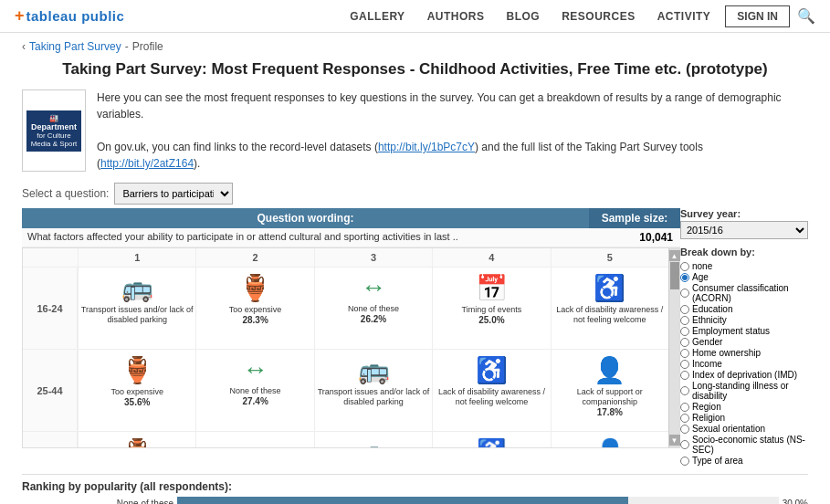 The image size is (830, 504). What do you see at coordinates (751, 293) in the screenshot?
I see `breakdown-acorn-label: Consumer classification (ACORN)` at bounding box center [751, 293].